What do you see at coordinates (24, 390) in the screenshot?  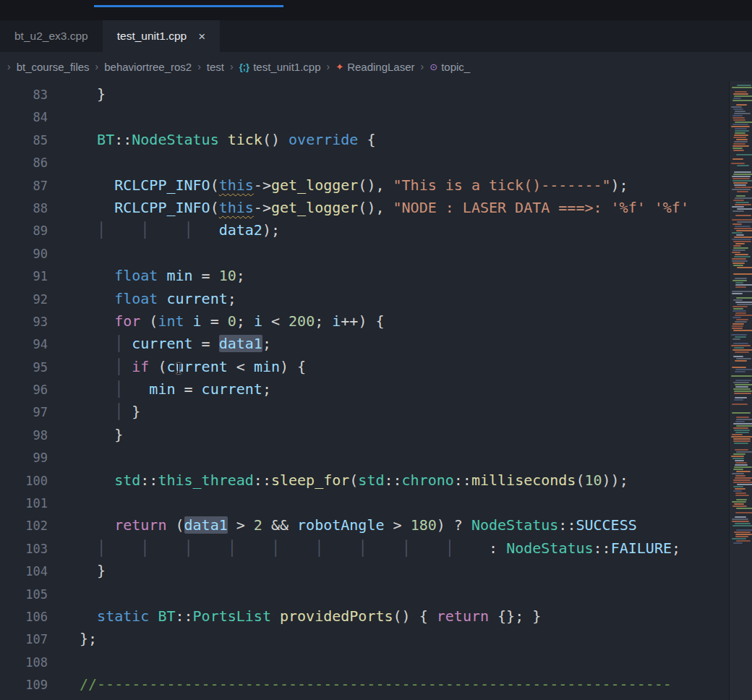 I see `line-number: 96` at bounding box center [24, 390].